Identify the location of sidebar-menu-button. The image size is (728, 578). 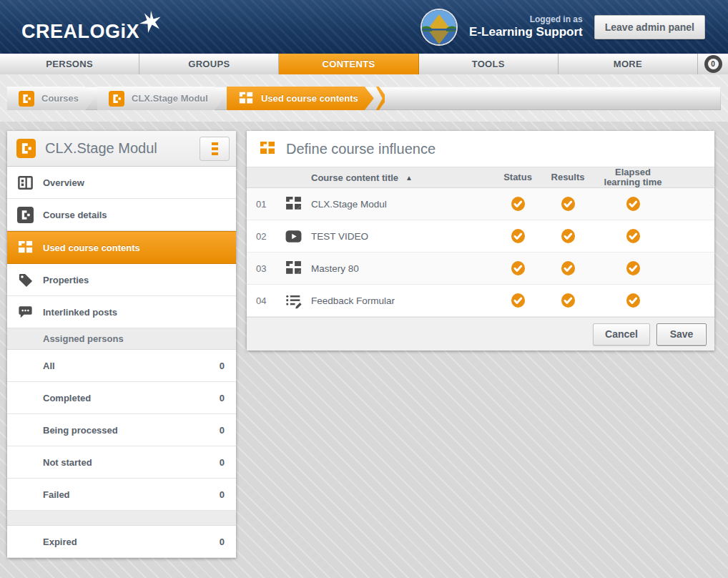
(215, 149).